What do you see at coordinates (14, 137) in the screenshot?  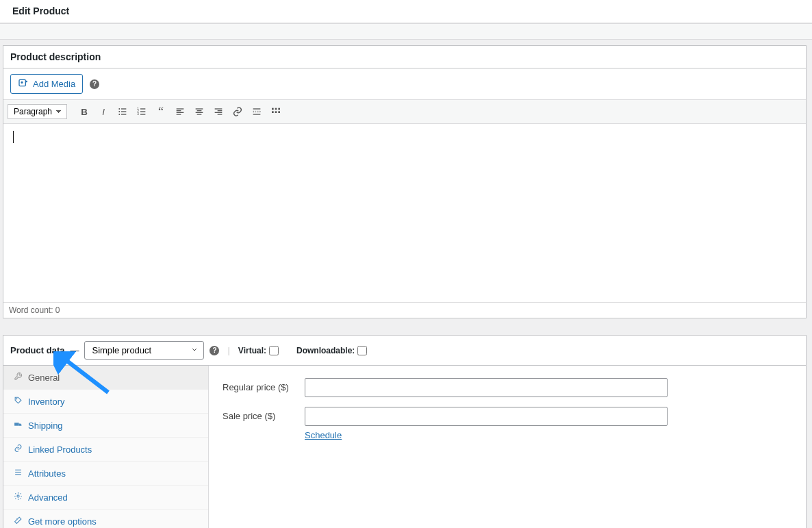 I see `text-cursor` at bounding box center [14, 137].